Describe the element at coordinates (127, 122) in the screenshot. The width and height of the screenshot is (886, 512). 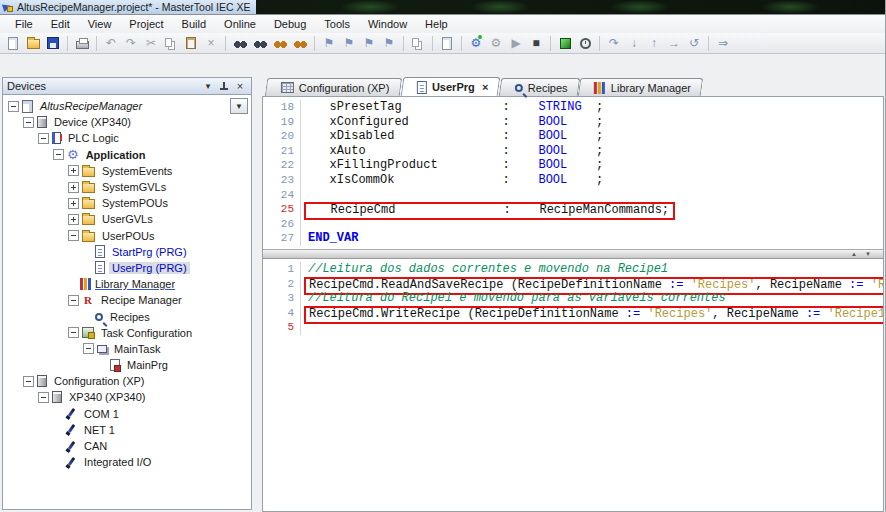
I see `tree-item-device-xp340: Device (XP340)` at that location.